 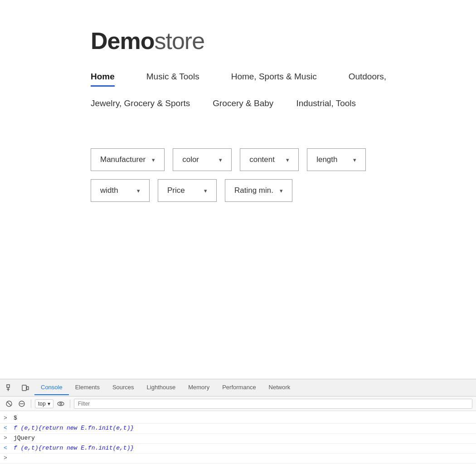 I want to click on filter-row-1: Manufacturer ▾ color ▾ content ▾ length …, so click(x=283, y=160).